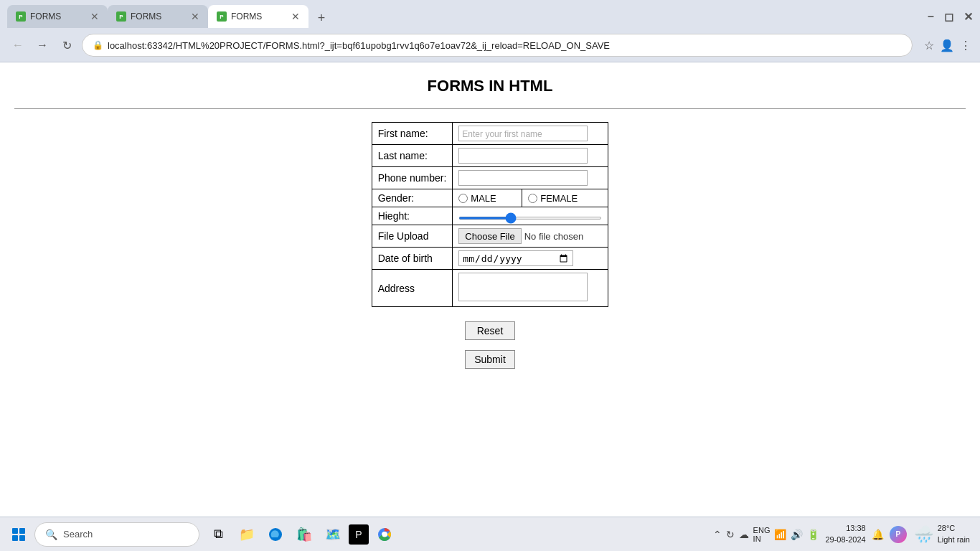 This screenshot has width=980, height=551. I want to click on choose-file-button: Choose File, so click(489, 236).